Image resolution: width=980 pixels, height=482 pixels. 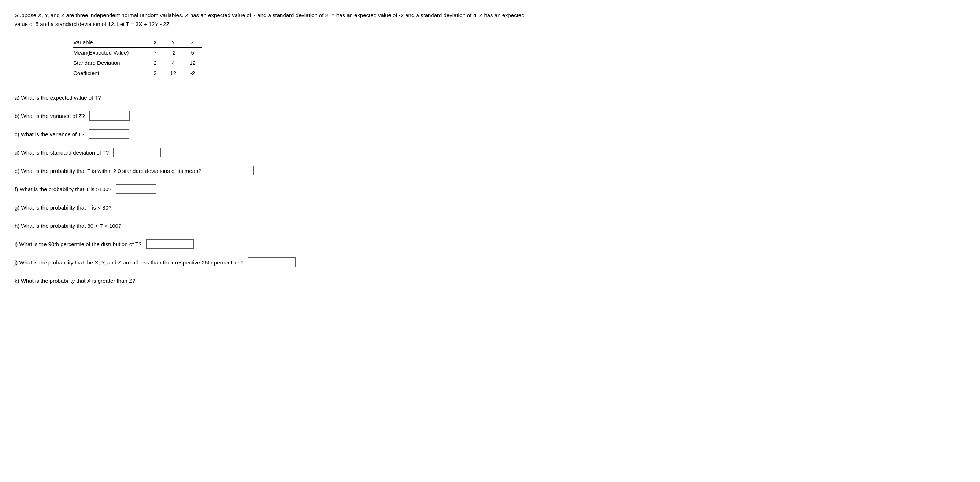 What do you see at coordinates (110, 52) in the screenshot?
I see `table-label-mean: Mean(Expected Value)` at bounding box center [110, 52].